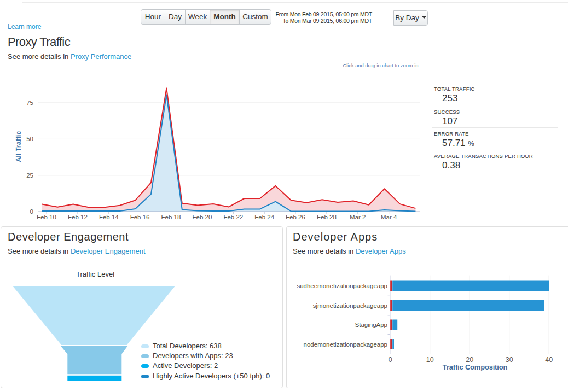 The height and width of the screenshot is (392, 568). What do you see at coordinates (109, 217) in the screenshot?
I see `svg-text: Feb 14` at bounding box center [109, 217].